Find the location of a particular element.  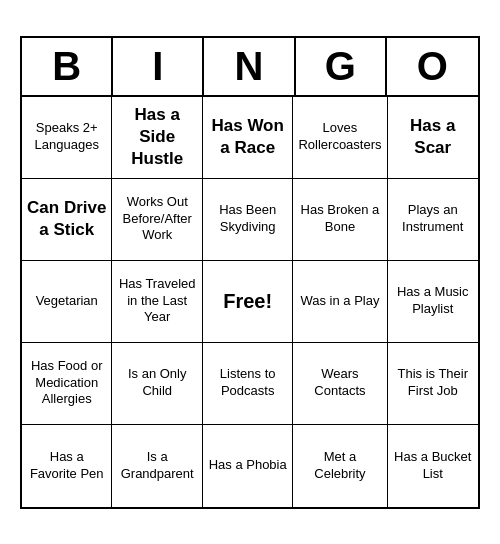

header-letter: G is located at coordinates (342, 66).